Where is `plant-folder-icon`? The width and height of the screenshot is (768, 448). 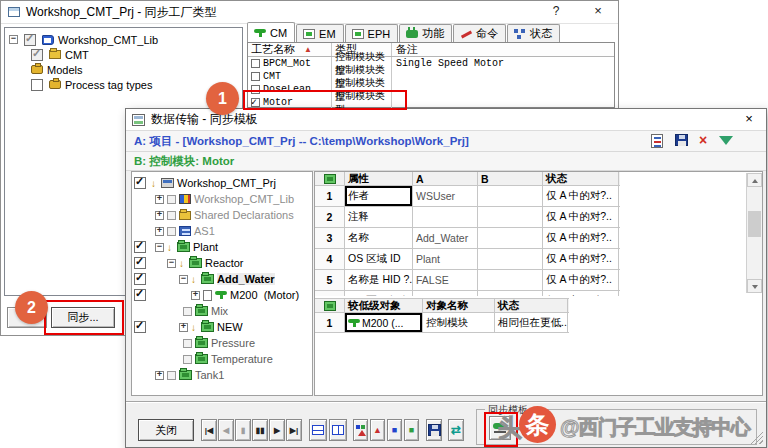
plant-folder-icon is located at coordinates (184, 247).